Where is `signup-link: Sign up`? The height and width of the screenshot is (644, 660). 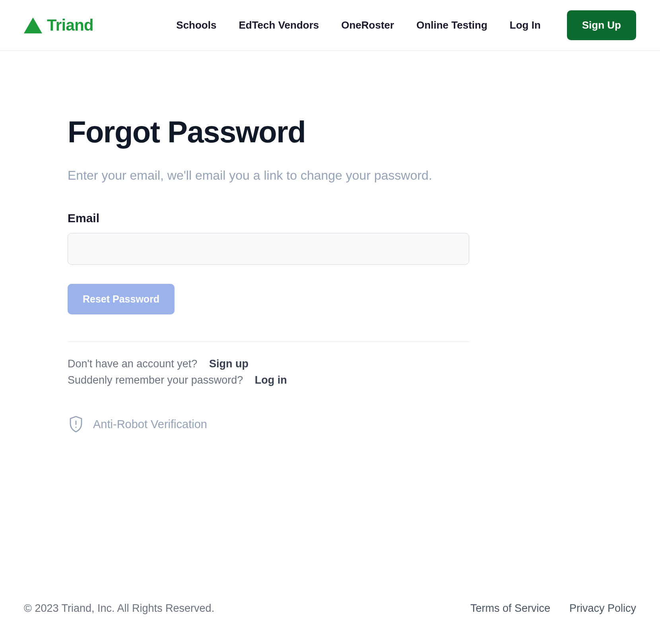 signup-link: Sign up is located at coordinates (229, 364).